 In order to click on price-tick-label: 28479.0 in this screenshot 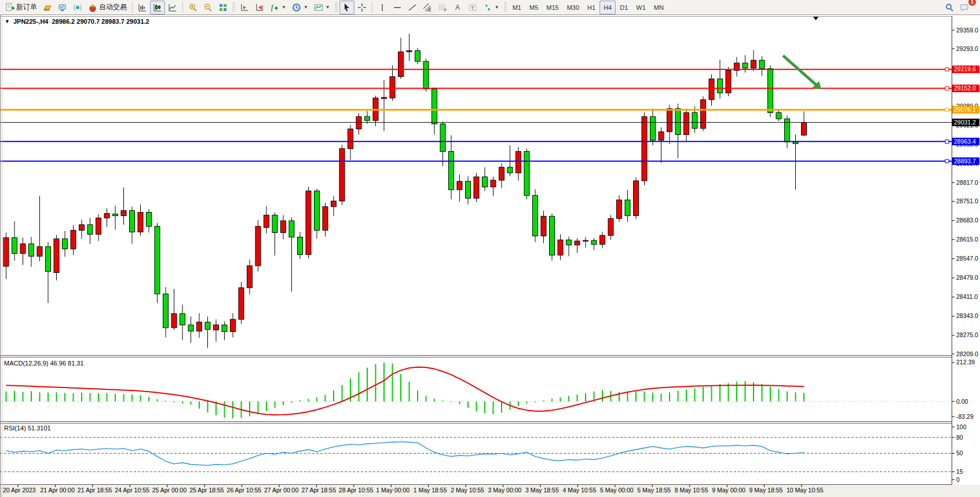, I will do `click(967, 277)`.